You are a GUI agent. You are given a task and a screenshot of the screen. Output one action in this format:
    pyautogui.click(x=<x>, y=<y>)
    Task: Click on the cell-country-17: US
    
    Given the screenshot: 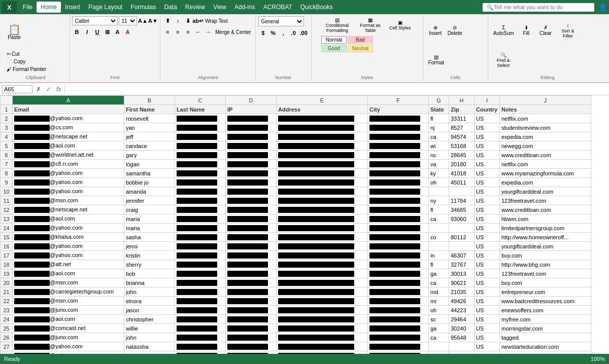 What is the action you would take?
    pyautogui.click(x=487, y=256)
    